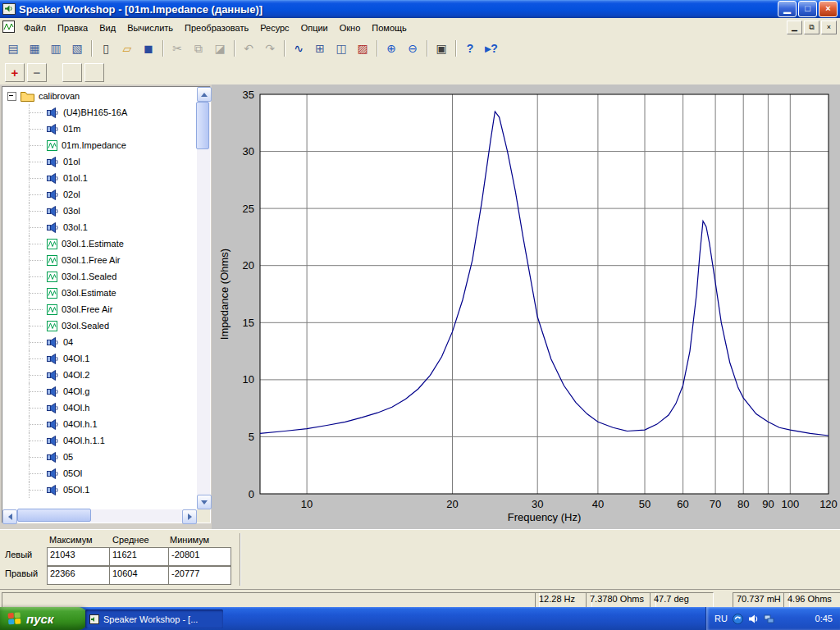 Image resolution: width=840 pixels, height=630 pixels. Describe the element at coordinates (37, 72) in the screenshot. I see `remove-button: −` at that location.